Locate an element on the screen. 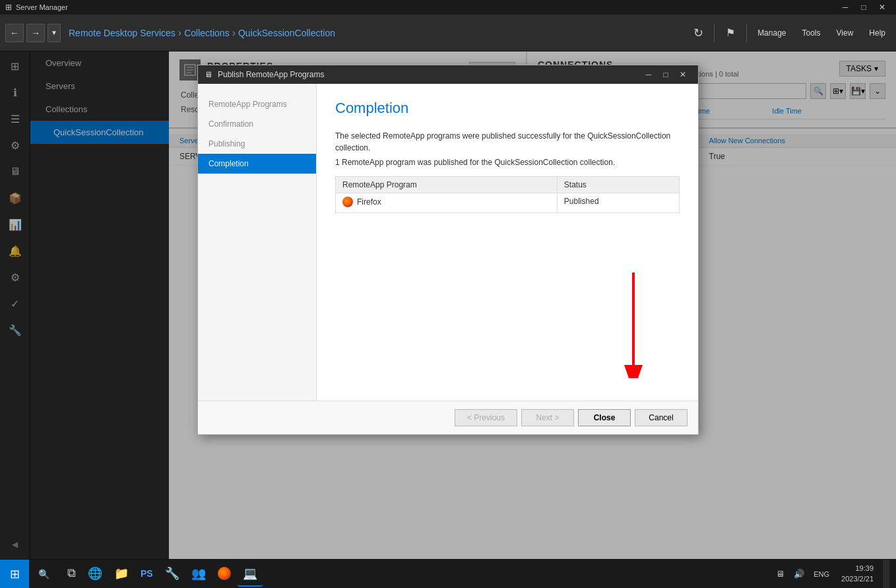 The image size is (896, 588). tray-volume-icon: 🔊 is located at coordinates (799, 574).